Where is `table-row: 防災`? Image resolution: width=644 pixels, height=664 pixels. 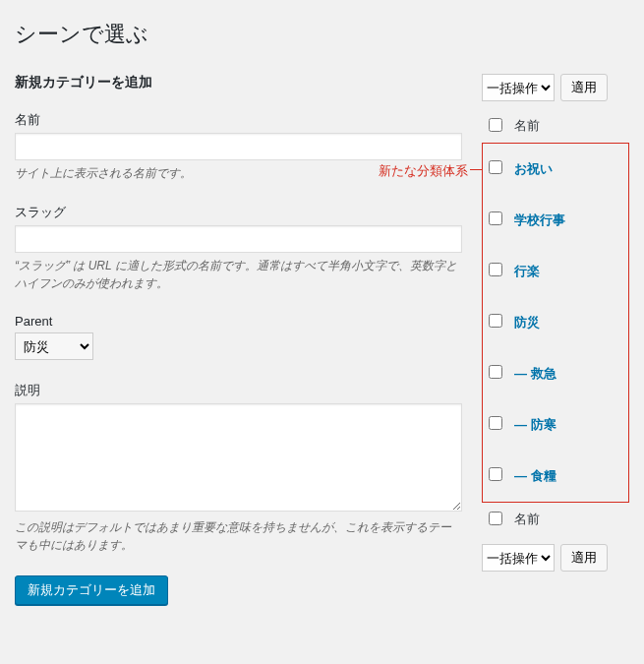
table-row: 防災 is located at coordinates (556, 323).